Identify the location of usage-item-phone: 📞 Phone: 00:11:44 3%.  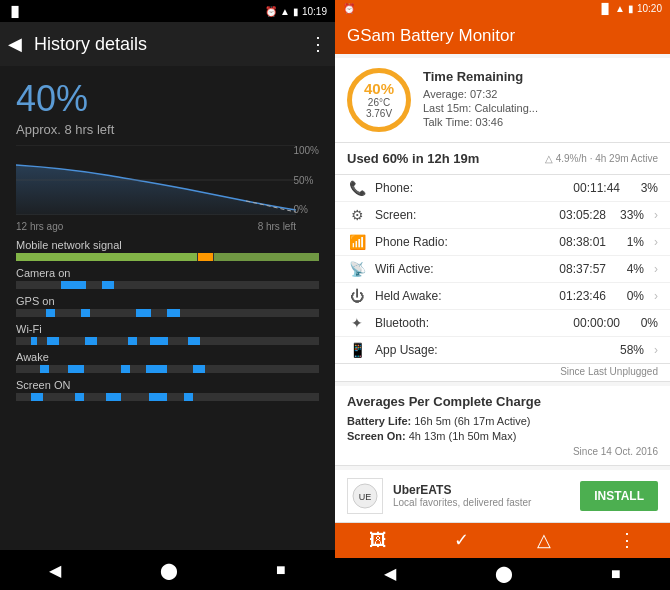
(502, 188).